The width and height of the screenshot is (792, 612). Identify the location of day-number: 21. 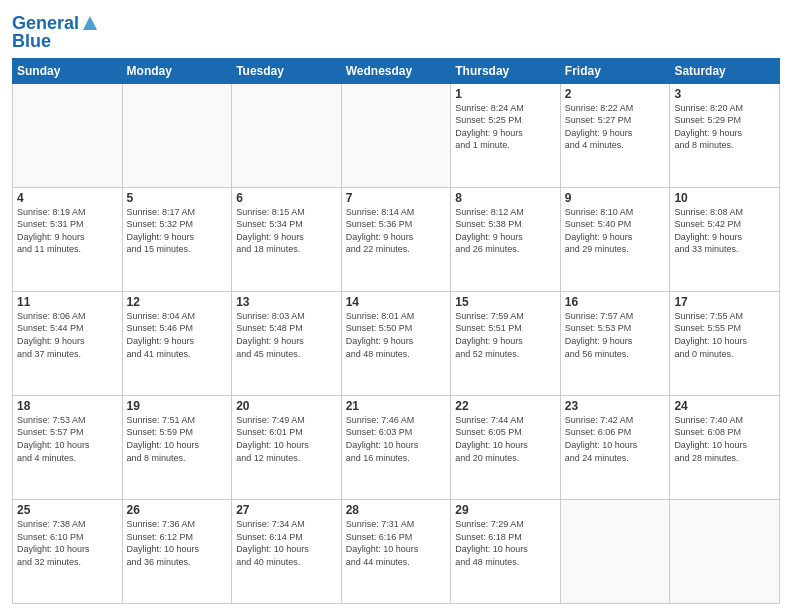
(396, 406).